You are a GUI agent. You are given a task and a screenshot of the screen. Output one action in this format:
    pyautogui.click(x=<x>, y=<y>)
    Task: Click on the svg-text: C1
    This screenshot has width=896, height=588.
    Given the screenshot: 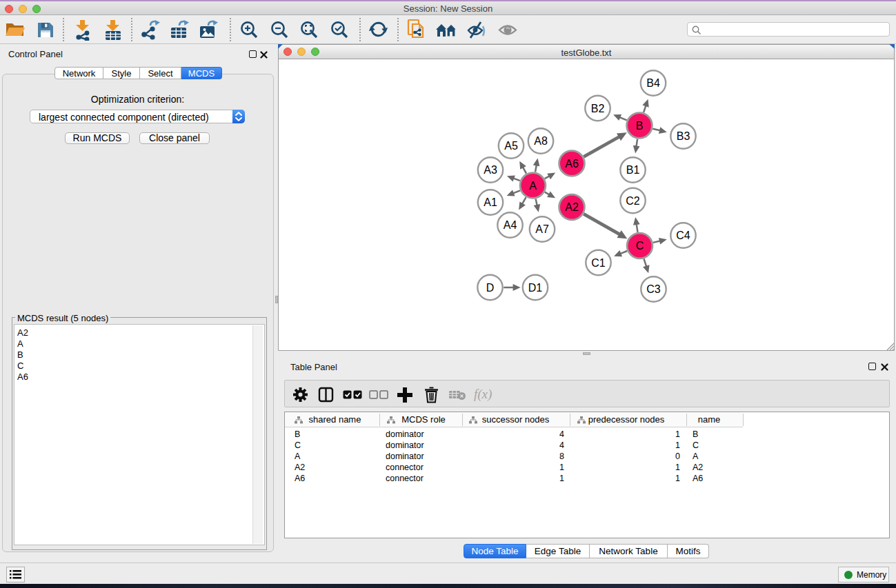 What is the action you would take?
    pyautogui.click(x=599, y=263)
    